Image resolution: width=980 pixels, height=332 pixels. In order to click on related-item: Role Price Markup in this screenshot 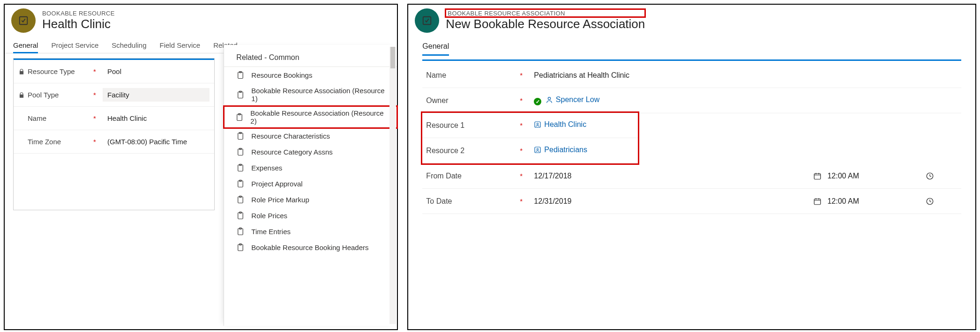, I will do `click(310, 199)`.